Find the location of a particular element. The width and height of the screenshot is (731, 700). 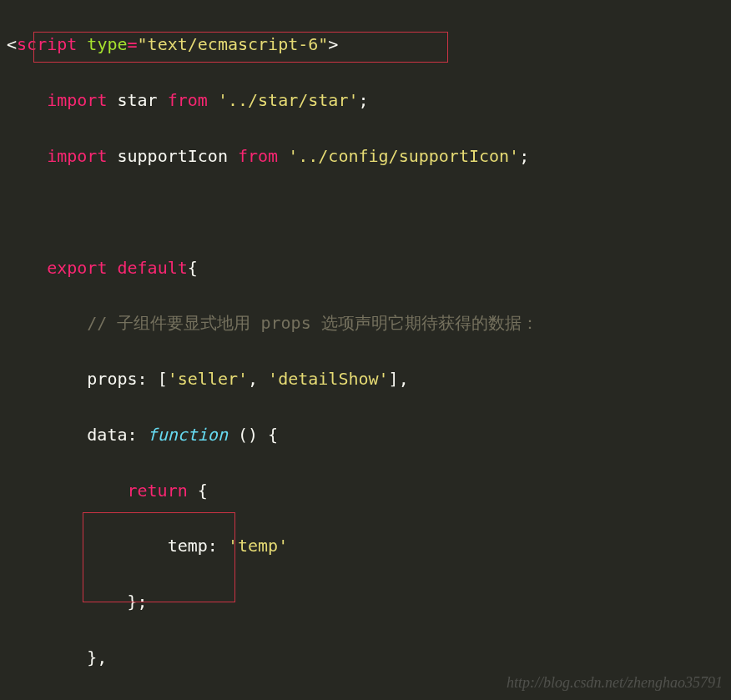

code-line: <script type="text/ecmascript-6"> is located at coordinates (369, 45).